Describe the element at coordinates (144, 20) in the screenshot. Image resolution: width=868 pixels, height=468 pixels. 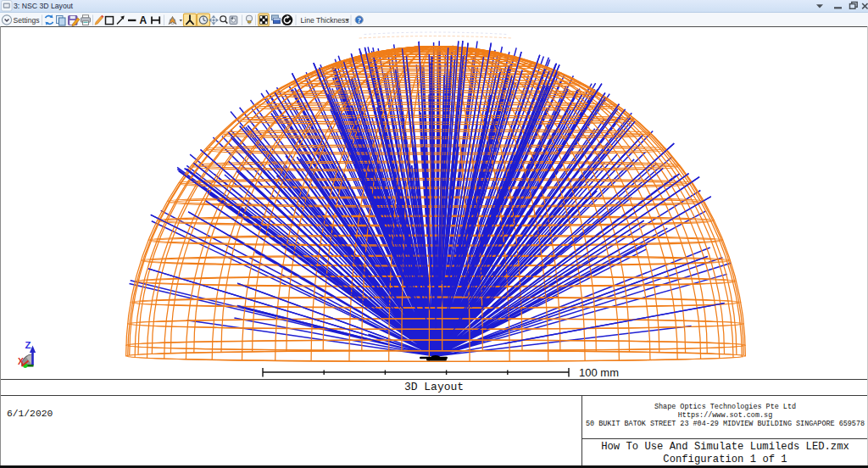
I see `svg-text: A` at that location.